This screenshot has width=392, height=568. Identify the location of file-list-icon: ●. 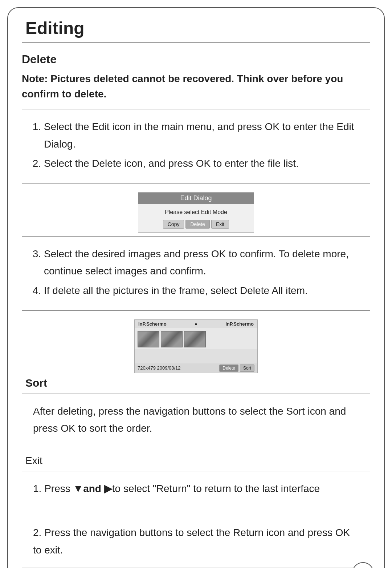
(196, 324).